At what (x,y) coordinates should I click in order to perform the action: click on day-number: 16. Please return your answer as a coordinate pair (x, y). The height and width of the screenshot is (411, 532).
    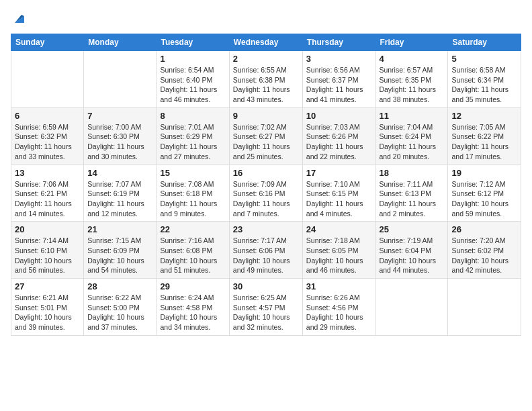
    Looking at the image, I should click on (266, 173).